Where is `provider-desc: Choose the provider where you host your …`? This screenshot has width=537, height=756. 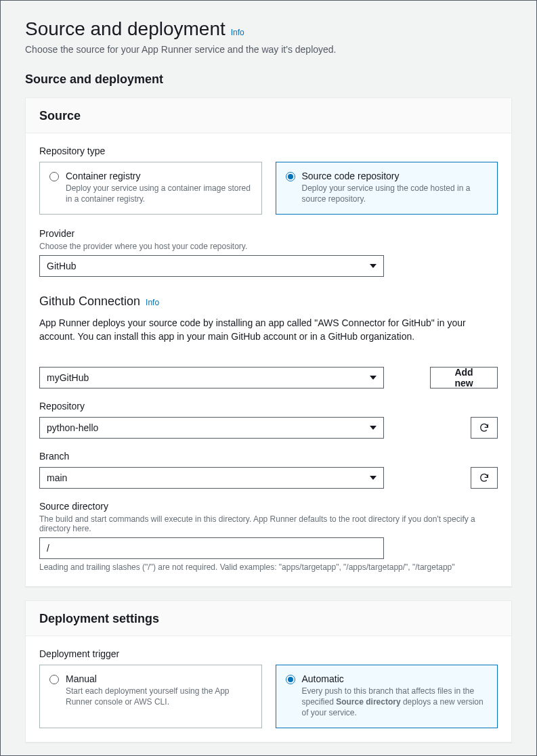 provider-desc: Choose the provider where you host your … is located at coordinates (268, 246).